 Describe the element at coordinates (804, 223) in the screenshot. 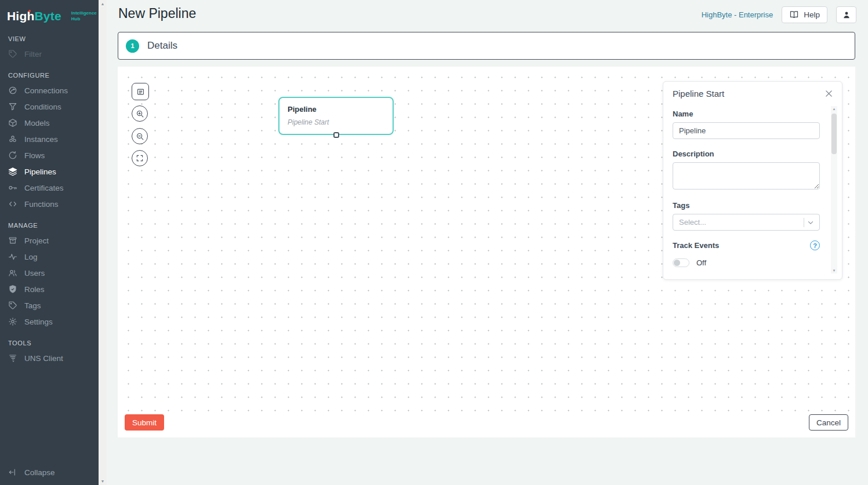

I see `select-divider` at that location.